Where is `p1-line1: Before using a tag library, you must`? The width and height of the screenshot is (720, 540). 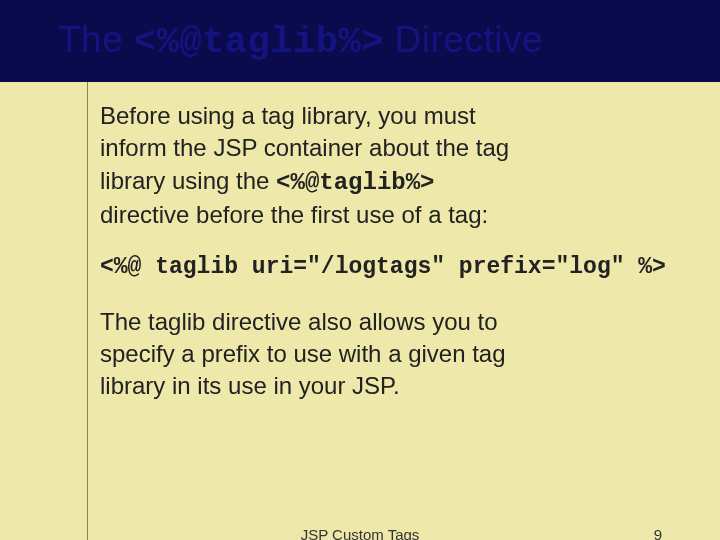
p1-line1: Before using a tag library, you must is located at coordinates (288, 116).